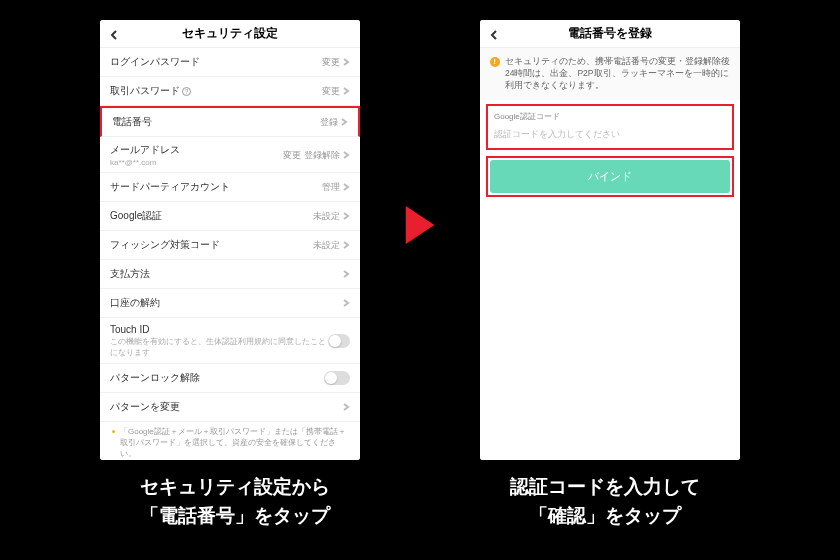 The width and height of the screenshot is (840, 560). I want to click on security-notice: セキュリティのため、携帯電話番号の変更・登録解除後24時間は、出金、P2P取引、…, so click(610, 74).